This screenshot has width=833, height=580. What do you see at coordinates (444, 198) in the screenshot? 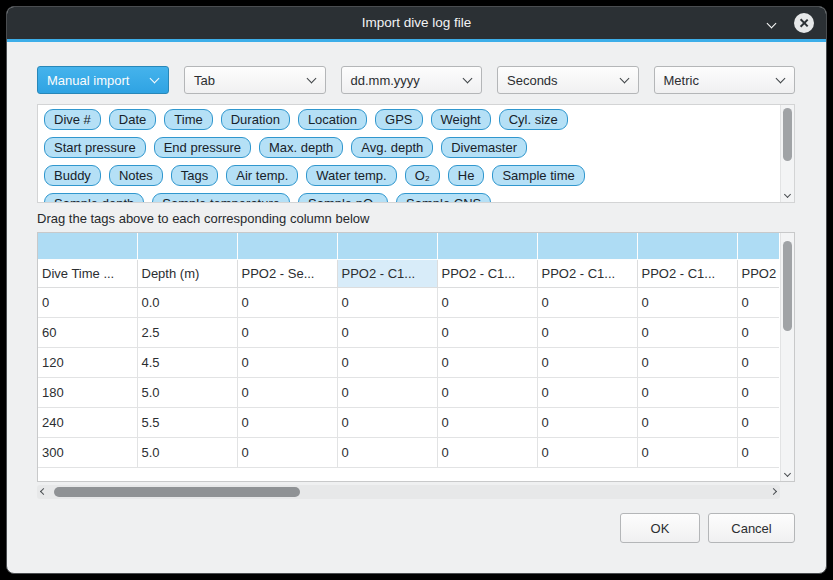
I see `drag-tag: Sample CNS` at bounding box center [444, 198].